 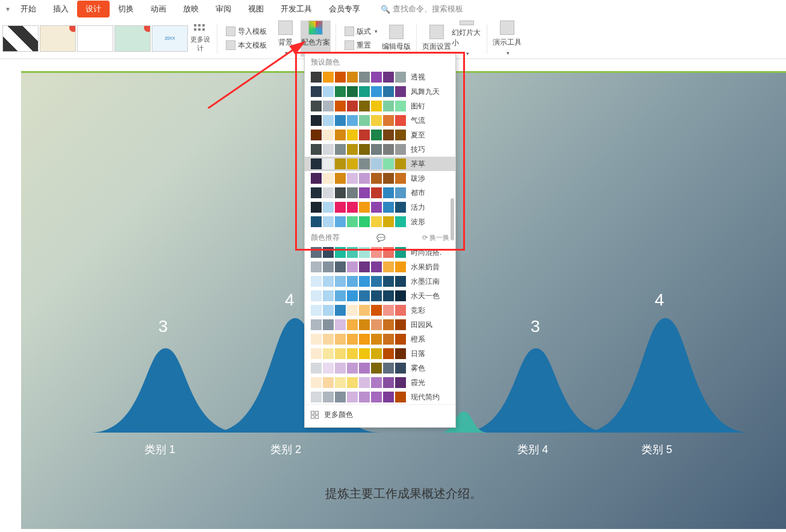 What do you see at coordinates (95, 39) in the screenshot?
I see `template-gallery: 20XX` at bounding box center [95, 39].